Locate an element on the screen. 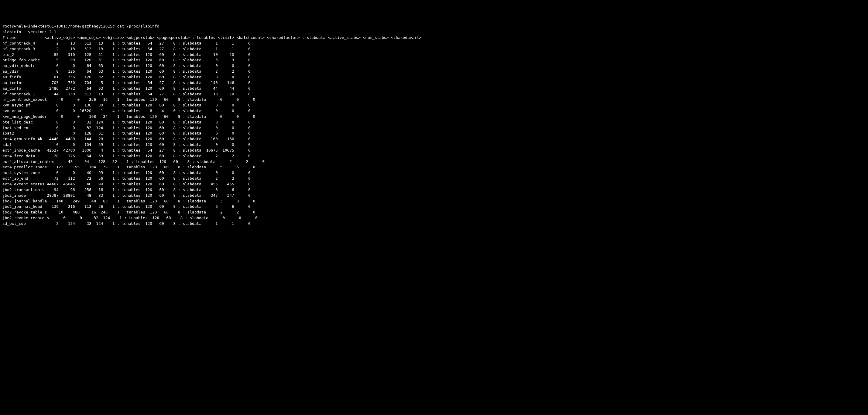  slab-row: kvm_mmu_page_header 0 0 168 24 1 : tunab… is located at coordinates (434, 117).